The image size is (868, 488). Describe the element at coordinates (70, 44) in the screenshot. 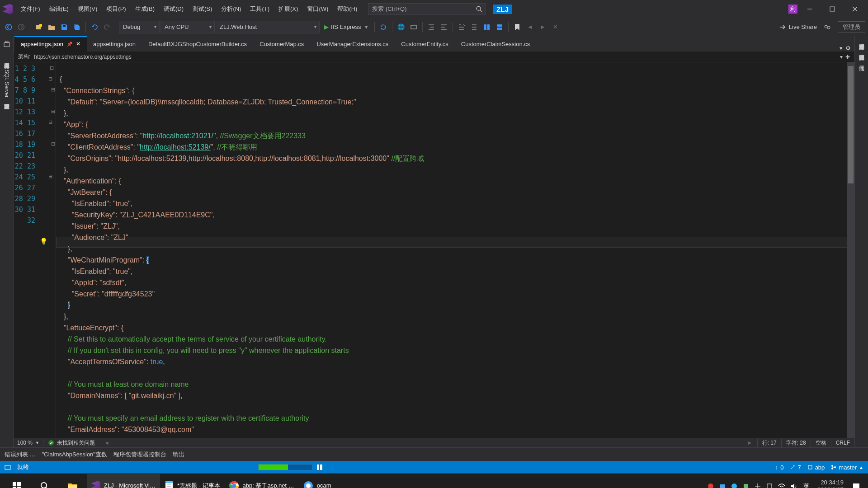

I see `pin-icon: 📌` at that location.